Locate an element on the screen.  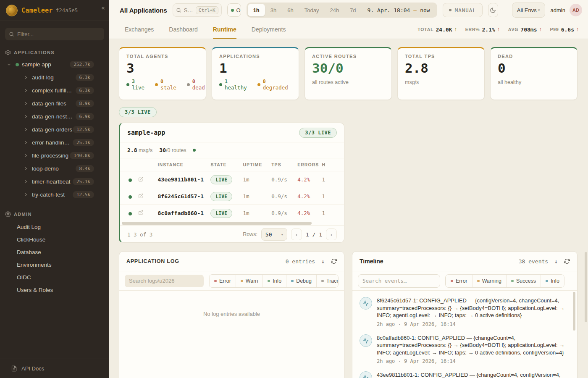
timeline-filter-button: Error is located at coordinates (459, 281).